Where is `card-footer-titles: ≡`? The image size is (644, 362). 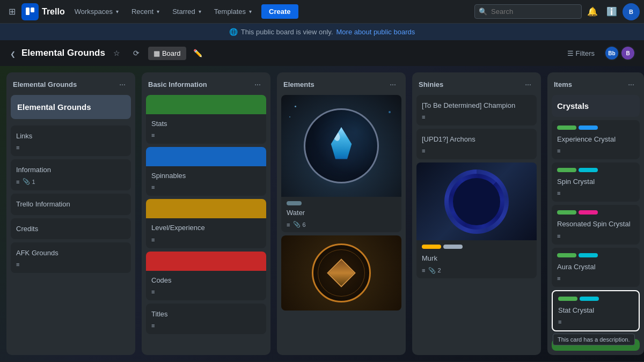
card-footer-titles: ≡ is located at coordinates (206, 326).